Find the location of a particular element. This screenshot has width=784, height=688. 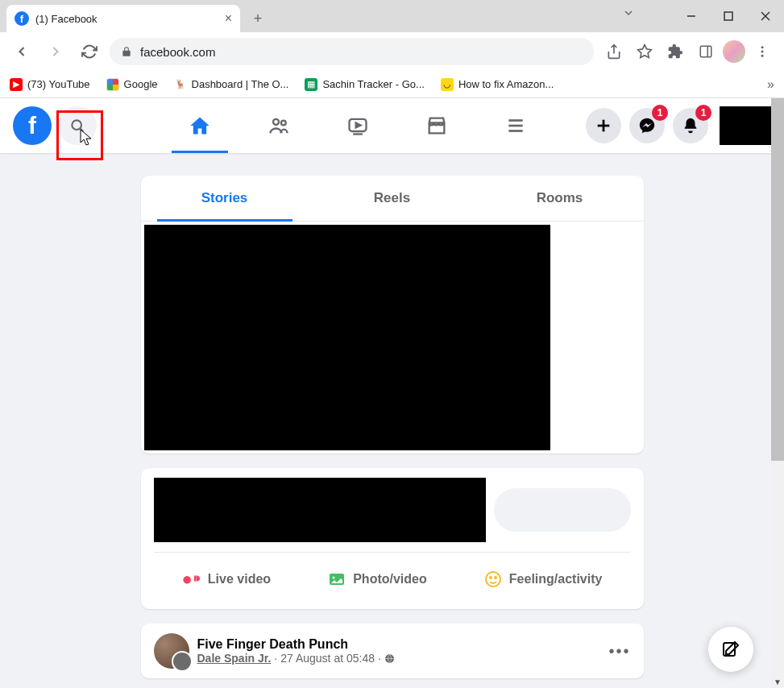

edit-icon is located at coordinates (731, 649).